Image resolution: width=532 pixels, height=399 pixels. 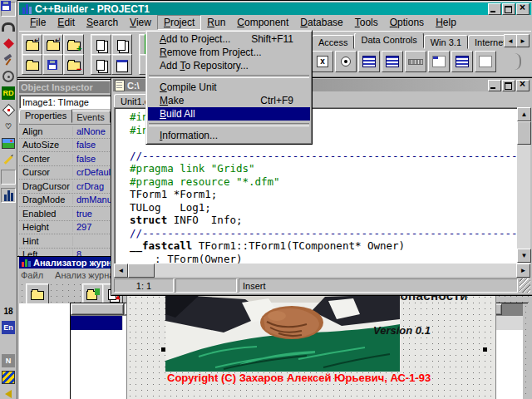 What do you see at coordinates (525, 286) in the screenshot?
I see `resize-grip` at bounding box center [525, 286].